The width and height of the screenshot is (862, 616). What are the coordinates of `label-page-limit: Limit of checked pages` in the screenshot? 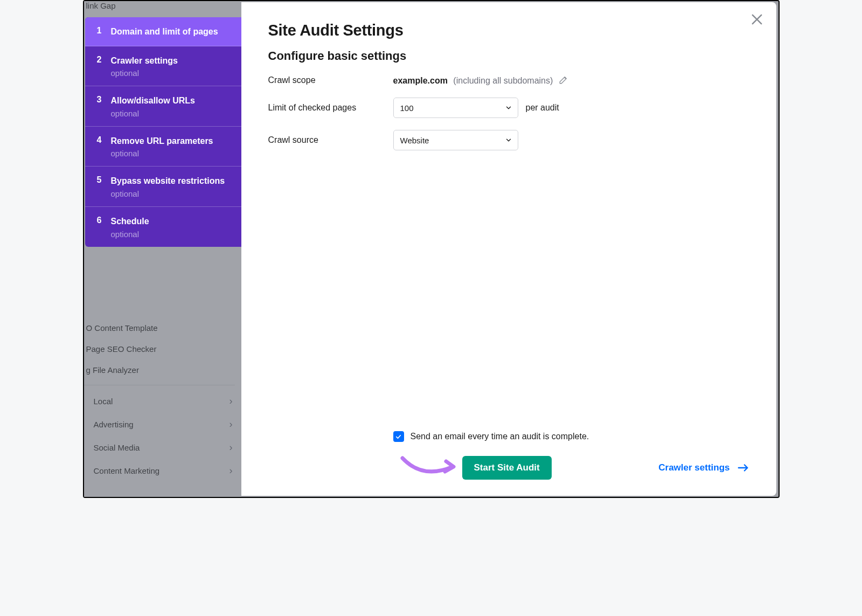 It's located at (331, 108).